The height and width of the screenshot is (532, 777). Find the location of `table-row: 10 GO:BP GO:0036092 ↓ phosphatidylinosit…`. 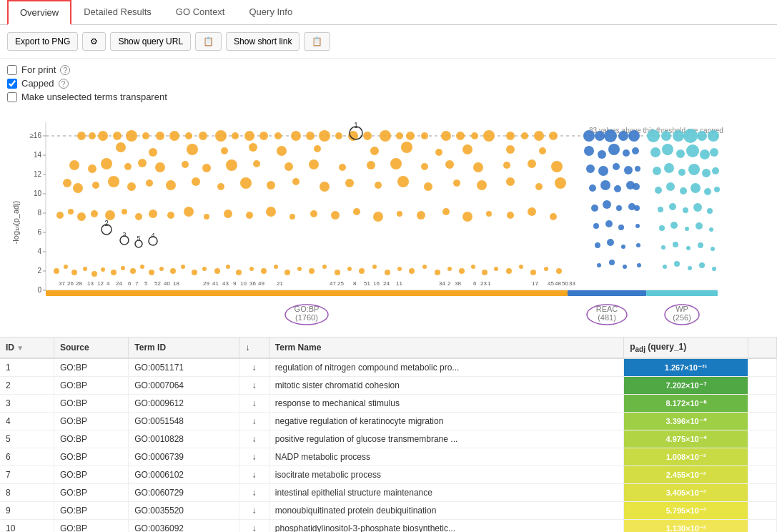

table-row: 10 GO:BP GO:0036092 ↓ phosphatidylinosit… is located at coordinates (389, 526).